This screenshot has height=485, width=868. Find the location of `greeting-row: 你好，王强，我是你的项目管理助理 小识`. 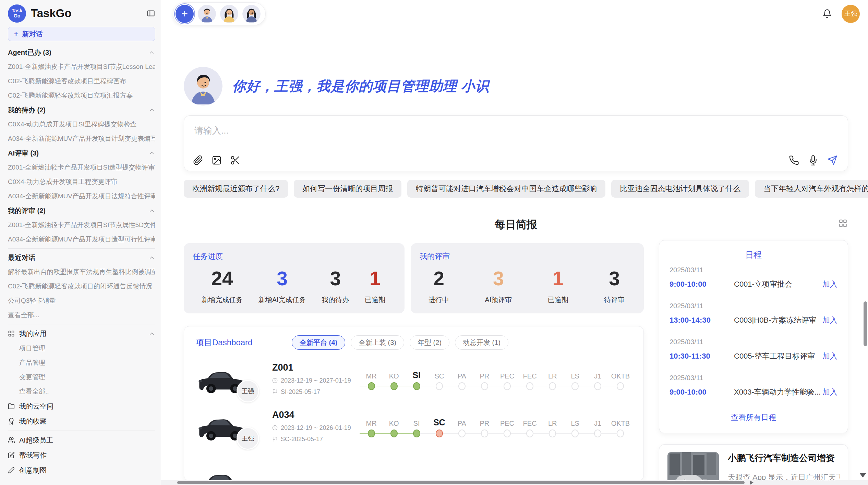

greeting-row: 你好，王强，我是你的项目管理助理 小识 is located at coordinates (516, 86).